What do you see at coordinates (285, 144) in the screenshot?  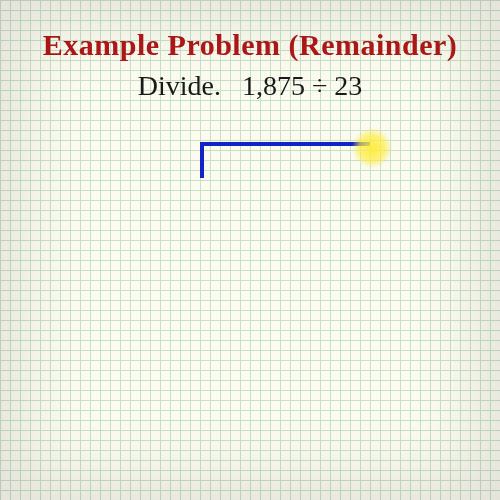 I see `division-bar-horizontal` at bounding box center [285, 144].